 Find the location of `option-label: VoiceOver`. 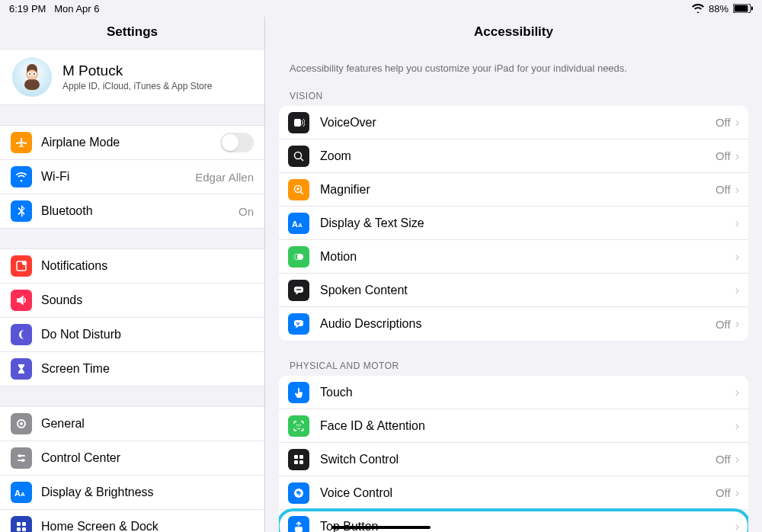

option-label: VoiceOver is located at coordinates (518, 123).